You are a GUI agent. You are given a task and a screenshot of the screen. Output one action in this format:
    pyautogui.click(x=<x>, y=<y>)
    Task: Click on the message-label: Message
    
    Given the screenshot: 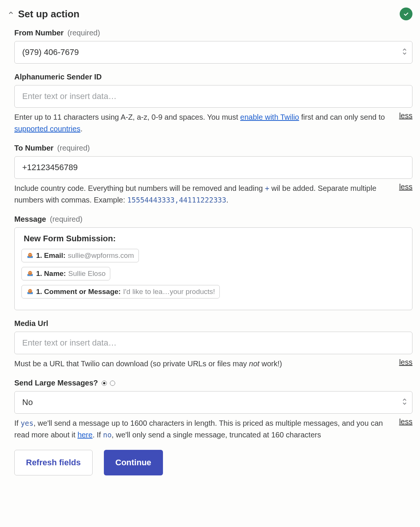 What is the action you would take?
    pyautogui.click(x=30, y=219)
    